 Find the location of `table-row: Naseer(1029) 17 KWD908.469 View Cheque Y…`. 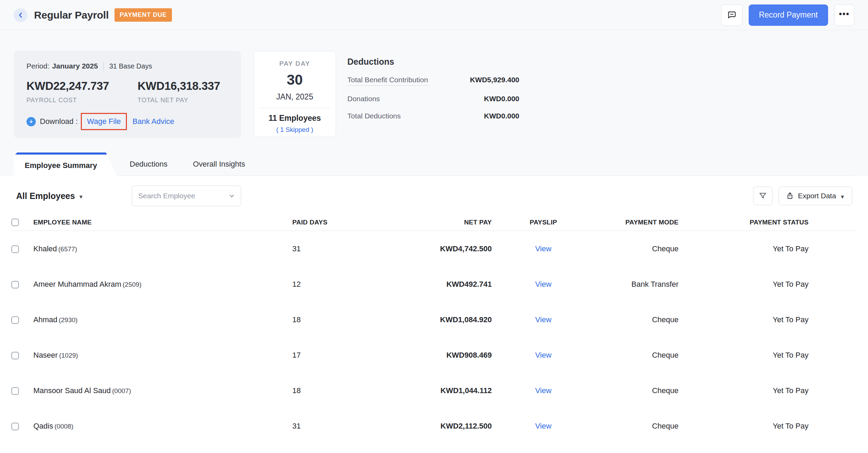

table-row: Naseer(1029) 17 KWD908.469 View Cheque Y… is located at coordinates (434, 355).